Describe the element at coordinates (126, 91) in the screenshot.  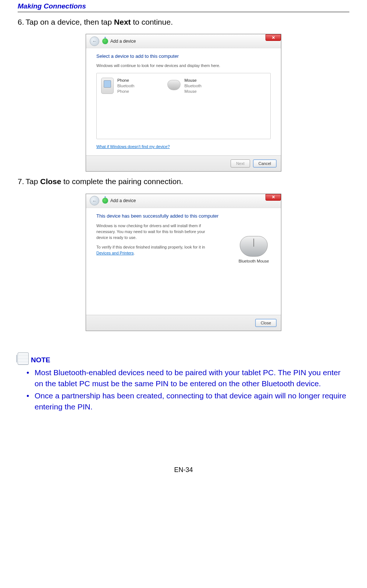
I see `device-line3: Phone` at that location.